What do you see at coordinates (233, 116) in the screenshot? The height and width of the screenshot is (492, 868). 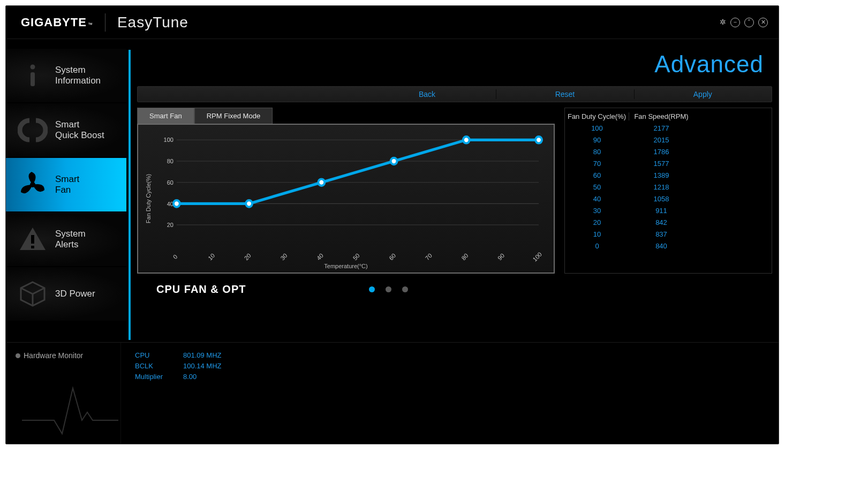 I see `tab-rpm-fixed: RPM Fixed Mode` at bounding box center [233, 116].